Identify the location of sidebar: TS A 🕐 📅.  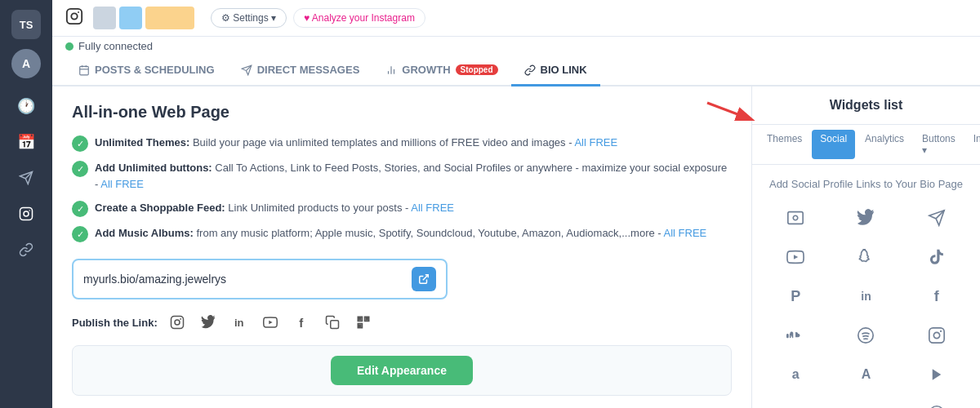
(26, 204).